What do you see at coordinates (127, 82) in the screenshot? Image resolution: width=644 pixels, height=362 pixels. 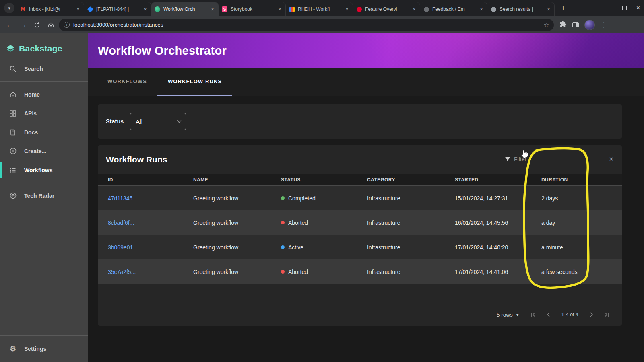 I see `tab-workflows: WORKFLOWS` at bounding box center [127, 82].